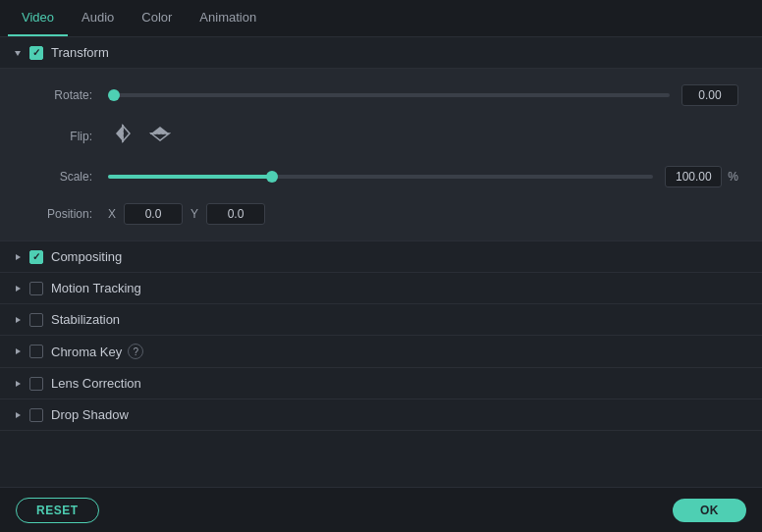  What do you see at coordinates (141, 135) in the screenshot?
I see `flip-buttons` at bounding box center [141, 135].